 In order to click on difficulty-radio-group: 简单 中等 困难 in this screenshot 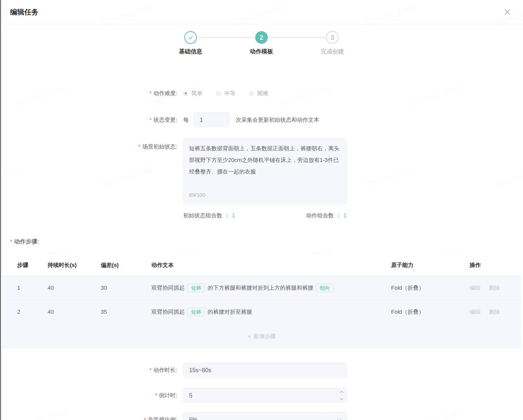, I will do `click(233, 93)`.